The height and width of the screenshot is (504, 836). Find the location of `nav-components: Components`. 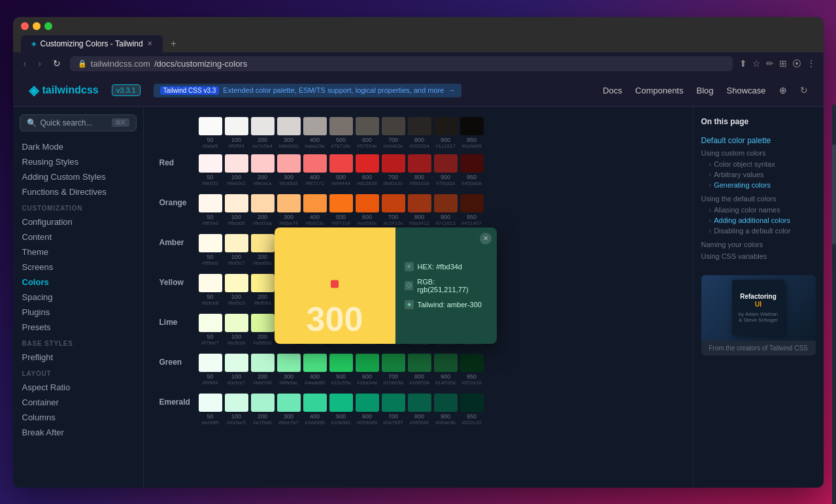

nav-components: Components is located at coordinates (660, 90).